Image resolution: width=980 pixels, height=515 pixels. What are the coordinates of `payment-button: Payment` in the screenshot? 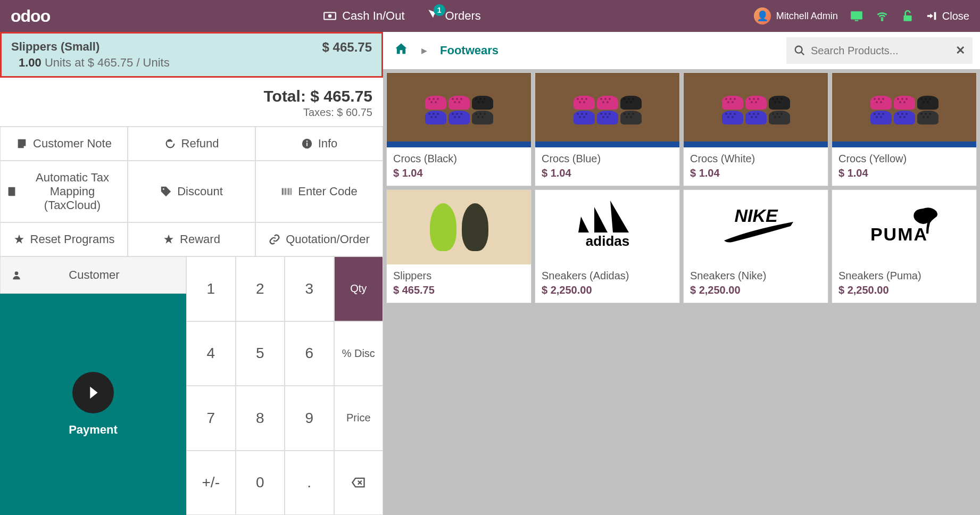 It's located at (93, 404).